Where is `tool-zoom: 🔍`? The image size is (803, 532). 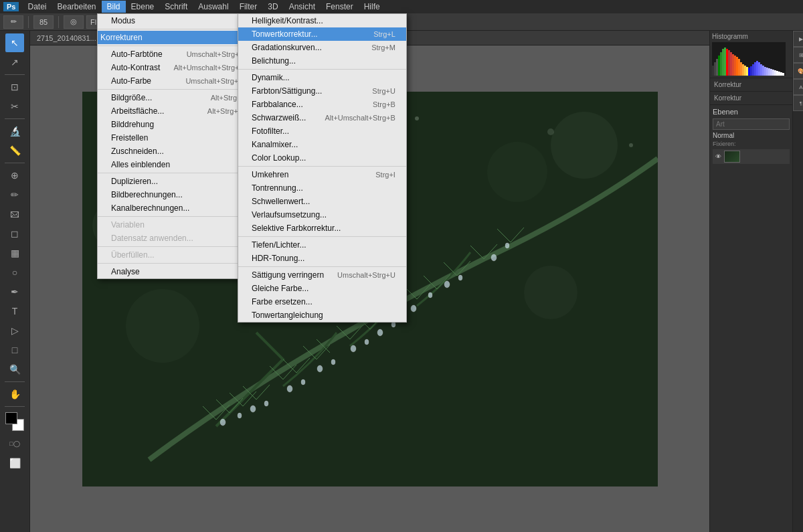 tool-zoom: 🔍 is located at coordinates (15, 369).